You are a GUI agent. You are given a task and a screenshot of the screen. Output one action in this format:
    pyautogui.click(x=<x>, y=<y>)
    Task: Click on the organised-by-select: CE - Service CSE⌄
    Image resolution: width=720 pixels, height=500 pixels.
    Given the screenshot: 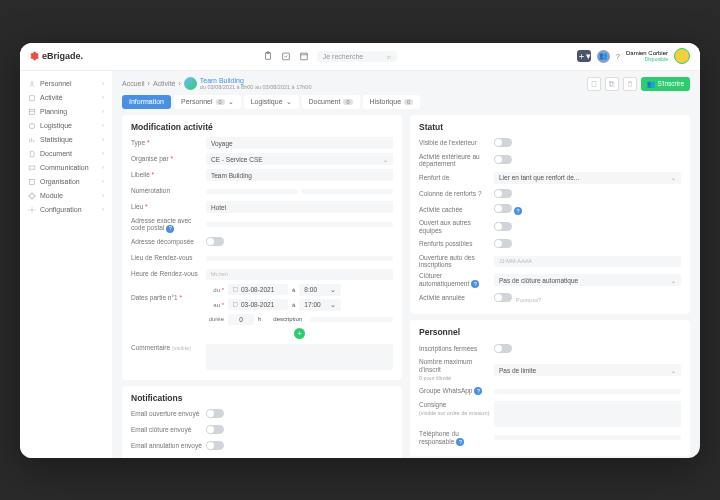 What is the action you would take?
    pyautogui.click(x=300, y=159)
    